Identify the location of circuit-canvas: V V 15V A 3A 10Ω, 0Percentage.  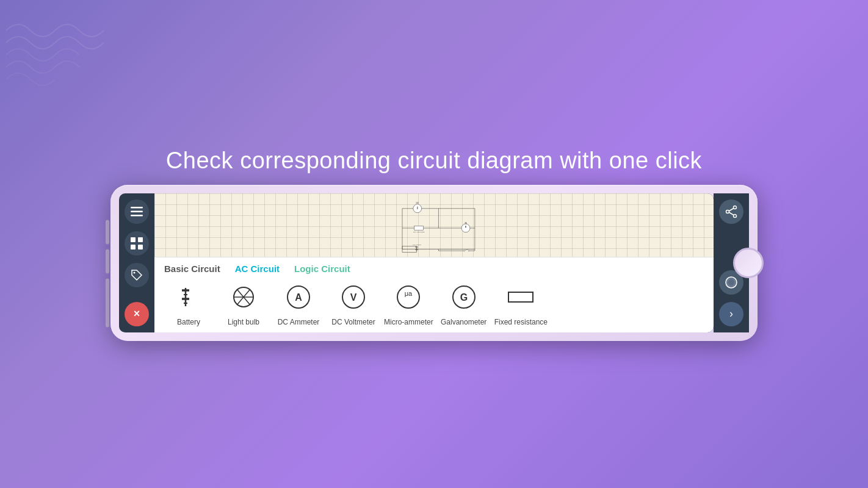
(434, 225).